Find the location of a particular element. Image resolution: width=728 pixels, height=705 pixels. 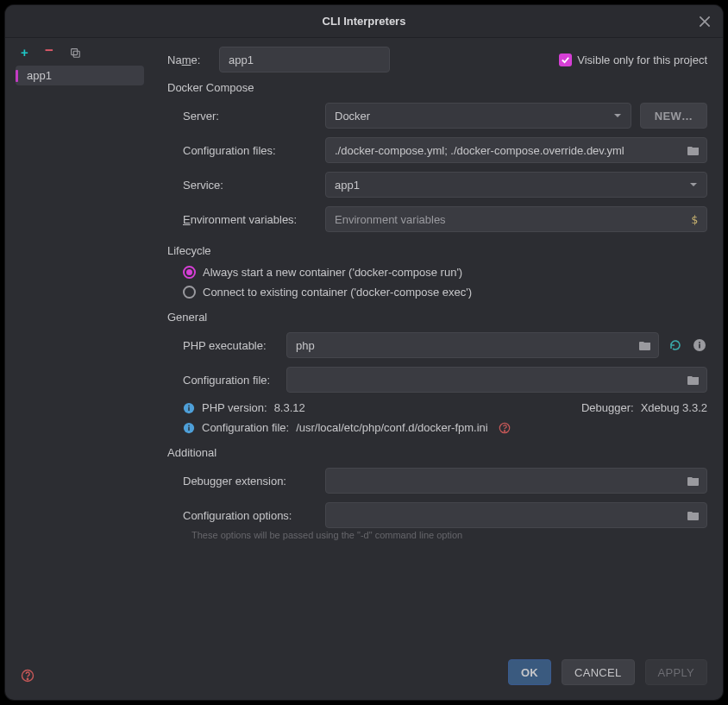

selection-bar is located at coordinates (17, 76).